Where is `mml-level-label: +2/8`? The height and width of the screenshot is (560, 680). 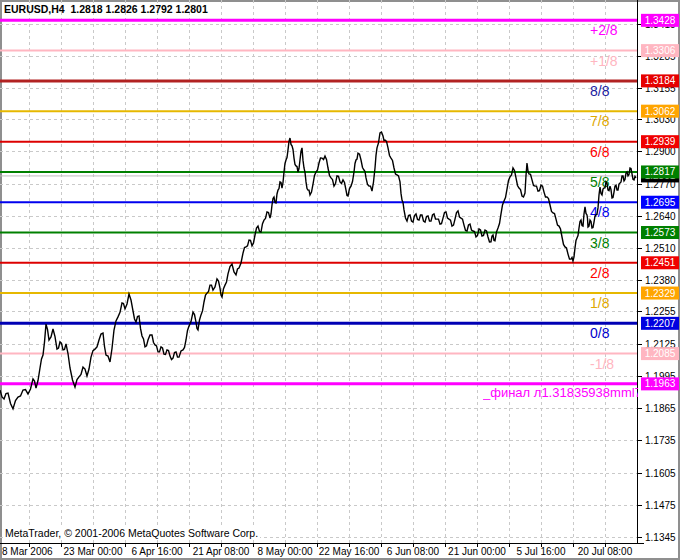
mml-level-label: +2/8 is located at coordinates (604, 30).